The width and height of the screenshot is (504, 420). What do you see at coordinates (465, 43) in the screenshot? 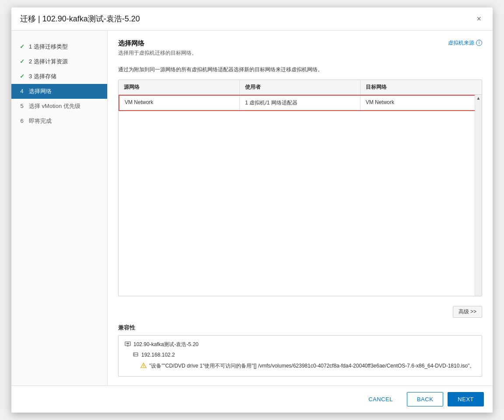
I see `vm-source-link: 虚拟机来源 i` at bounding box center [465, 43].